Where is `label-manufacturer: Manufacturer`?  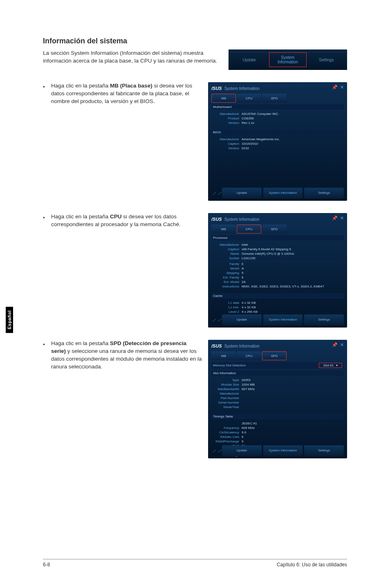 label-manufacturer: Manufacturer is located at coordinates (227, 114).